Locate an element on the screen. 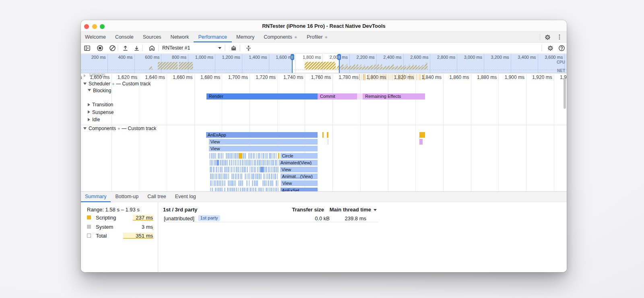 This screenshot has height=298, width=644. expand-icon is located at coordinates (89, 112).